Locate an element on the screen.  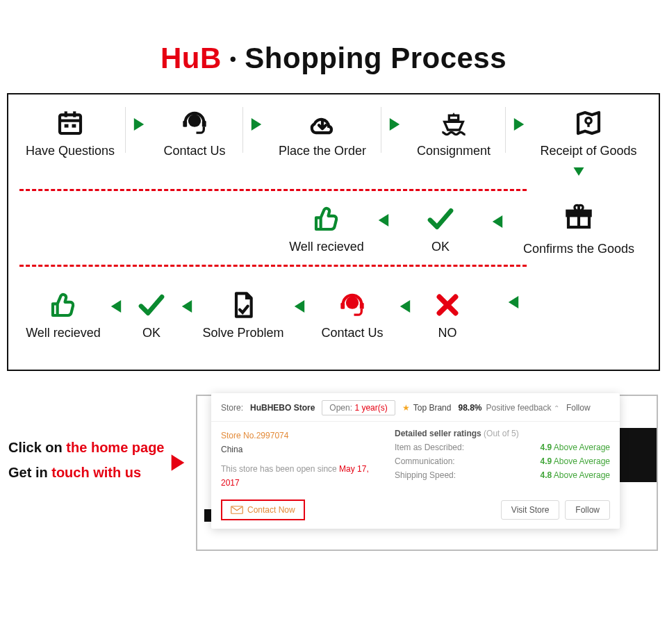
rating-row: Shipping Speed:4.8 Above Average is located at coordinates (502, 475).